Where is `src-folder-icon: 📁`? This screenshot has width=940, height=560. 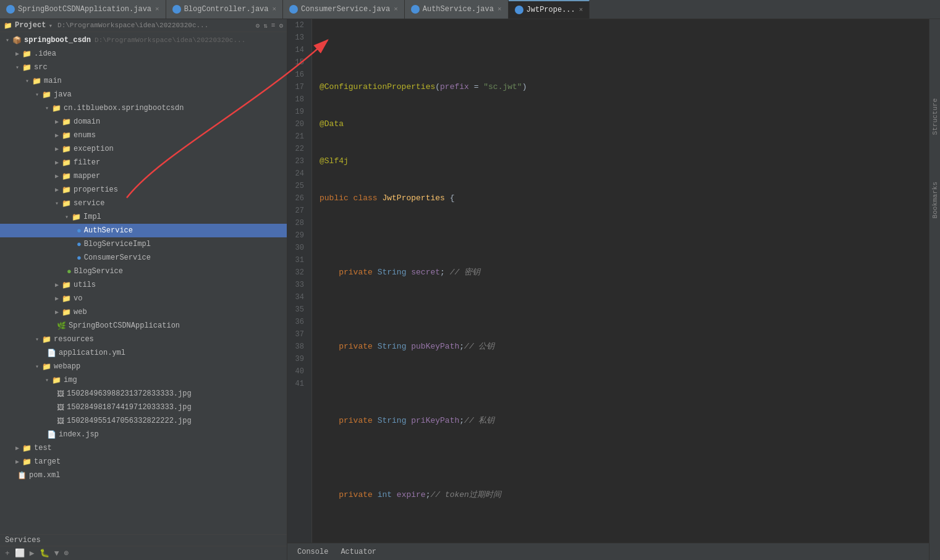 src-folder-icon: 📁 is located at coordinates (27, 68).